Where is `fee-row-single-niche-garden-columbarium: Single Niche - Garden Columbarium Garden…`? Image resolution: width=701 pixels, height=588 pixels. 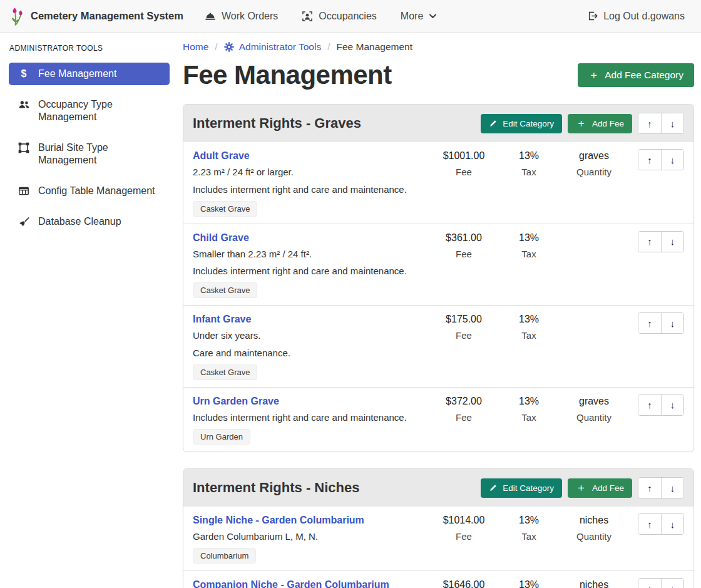
fee-row-single-niche-garden-columbarium: Single Niche - Garden Columbarium Garden… is located at coordinates (438, 539).